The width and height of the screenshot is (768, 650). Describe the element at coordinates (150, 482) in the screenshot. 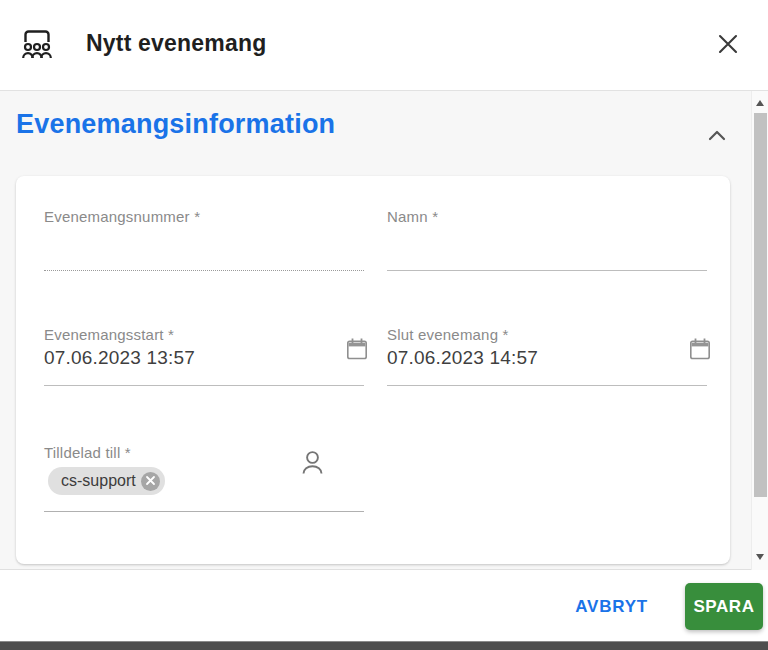

I see `chip-remove-button` at that location.